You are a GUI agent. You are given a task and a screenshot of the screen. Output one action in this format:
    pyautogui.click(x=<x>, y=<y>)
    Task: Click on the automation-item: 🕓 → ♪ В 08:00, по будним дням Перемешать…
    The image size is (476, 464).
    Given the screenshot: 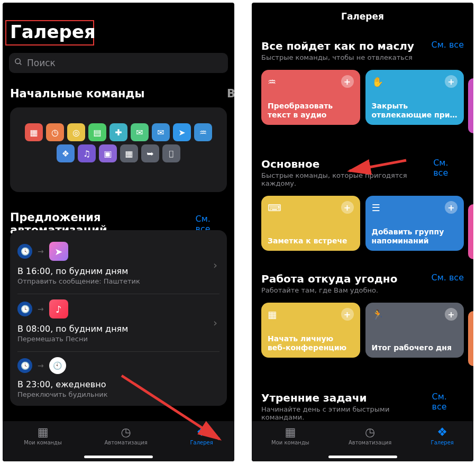 What is the action you would take?
    pyautogui.click(x=118, y=323)
    